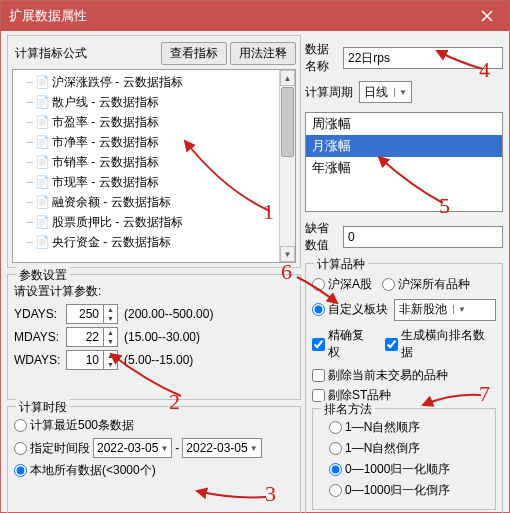 Image resolution: width=510 pixels, height=513 pixels. What do you see at coordinates (154, 360) in the screenshot?
I see `param-row: WDAYS: ▲▼ (5.00--15.00)` at bounding box center [154, 360].